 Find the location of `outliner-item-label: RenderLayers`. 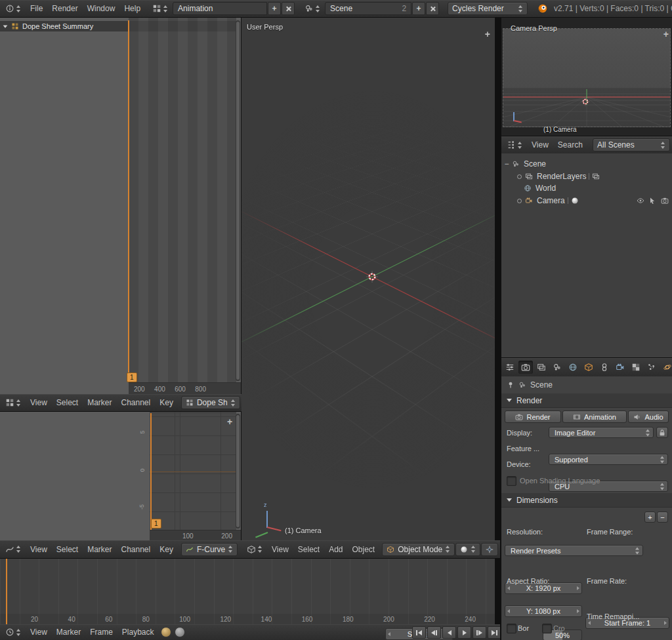

outliner-item-label: RenderLayers is located at coordinates (562, 176).